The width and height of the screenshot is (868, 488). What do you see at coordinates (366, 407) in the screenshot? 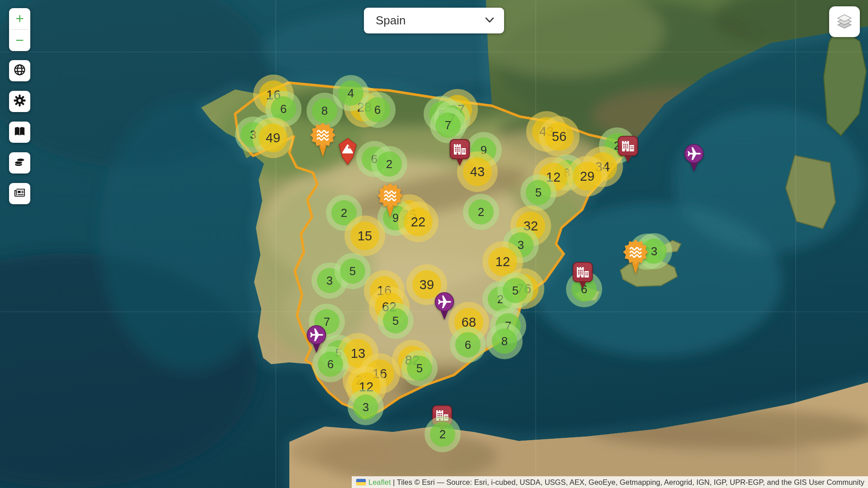
I see `cluster-count: 3` at bounding box center [366, 407].